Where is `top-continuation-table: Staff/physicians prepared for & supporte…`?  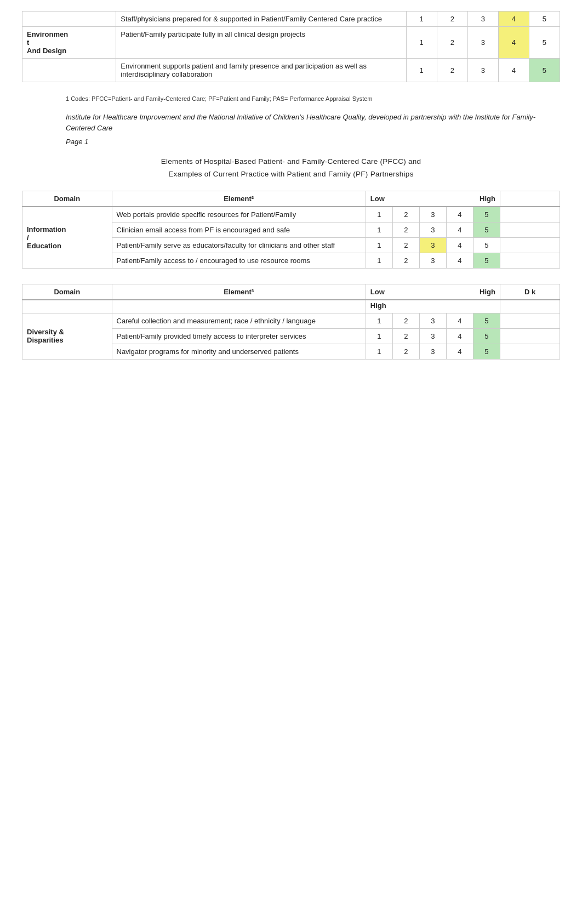 top-continuation-table: Staff/physicians prepared for & supporte… is located at coordinates (291, 47).